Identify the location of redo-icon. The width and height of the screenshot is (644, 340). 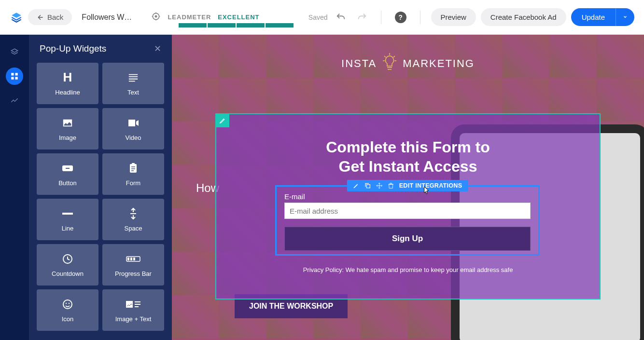
(362, 17).